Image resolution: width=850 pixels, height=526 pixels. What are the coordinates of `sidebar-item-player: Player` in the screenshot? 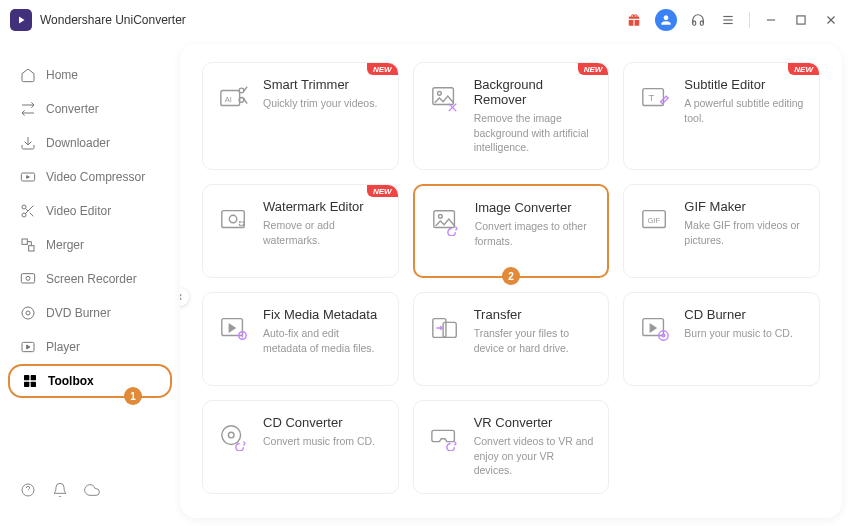 It's located at (90, 347).